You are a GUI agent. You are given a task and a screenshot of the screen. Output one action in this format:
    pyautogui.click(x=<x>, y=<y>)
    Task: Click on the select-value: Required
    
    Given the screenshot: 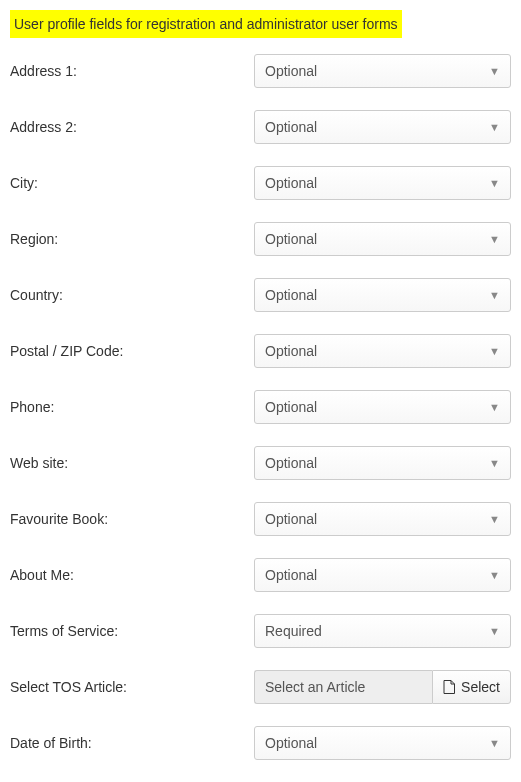 What is the action you would take?
    pyautogui.click(x=294, y=631)
    